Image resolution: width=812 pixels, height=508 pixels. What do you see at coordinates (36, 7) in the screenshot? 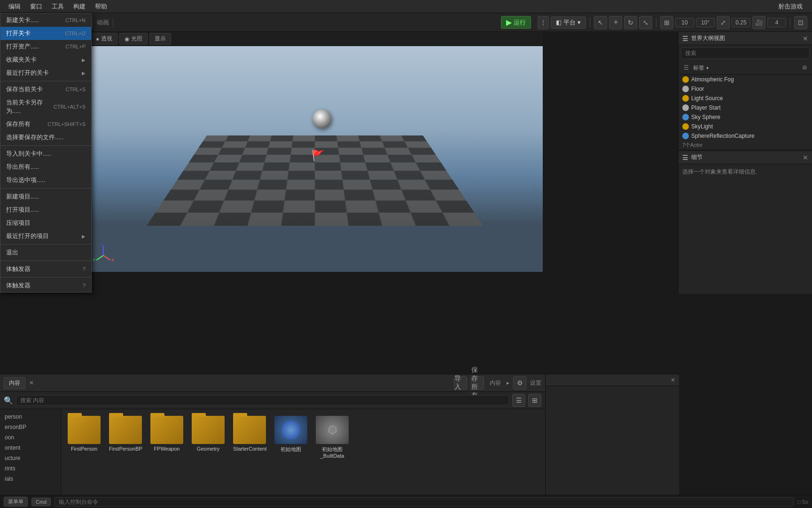
I see `menu-window: 窗口` at bounding box center [36, 7].